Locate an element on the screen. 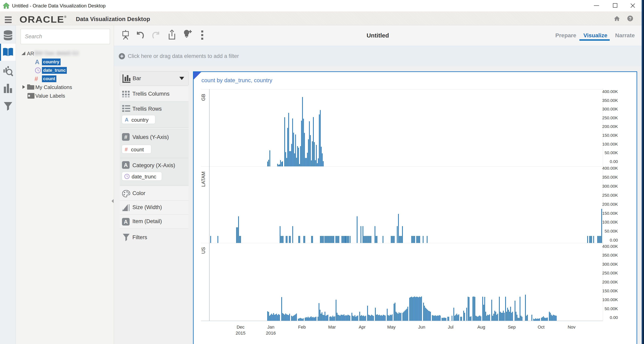 Image resolution: width=644 pixels, height=344 pixels. svg-text: US is located at coordinates (203, 250).